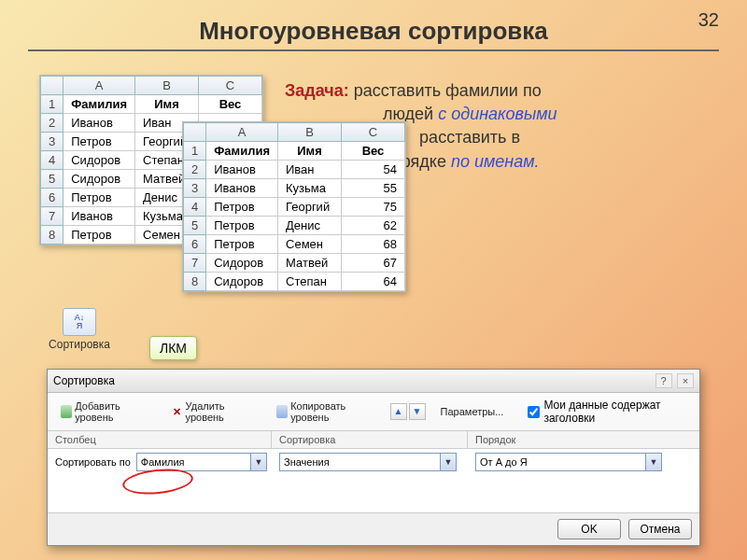 The height and width of the screenshot is (560, 747). Describe the element at coordinates (310, 263) in the screenshot. I see `cell: Матвей` at that location.